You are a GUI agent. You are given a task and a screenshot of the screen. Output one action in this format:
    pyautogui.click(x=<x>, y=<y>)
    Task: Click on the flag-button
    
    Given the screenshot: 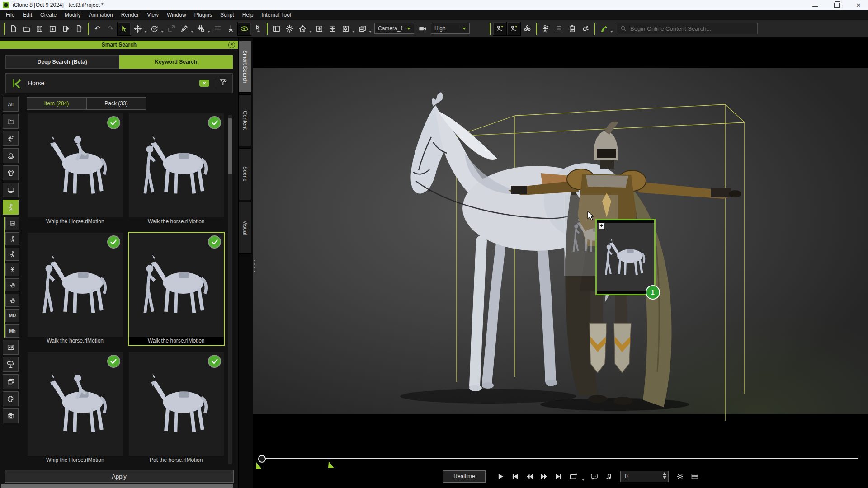 What is the action you would take?
    pyautogui.click(x=559, y=29)
    